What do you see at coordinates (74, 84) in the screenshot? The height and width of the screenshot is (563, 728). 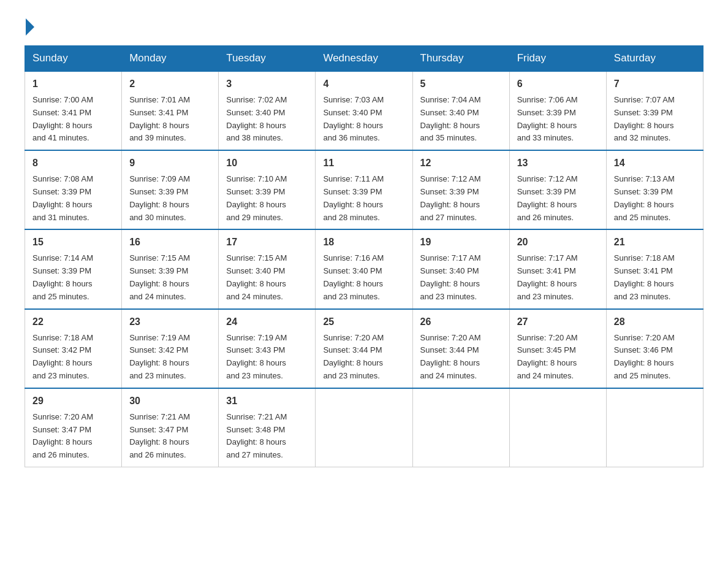 I see `day-number: 1` at bounding box center [74, 84].